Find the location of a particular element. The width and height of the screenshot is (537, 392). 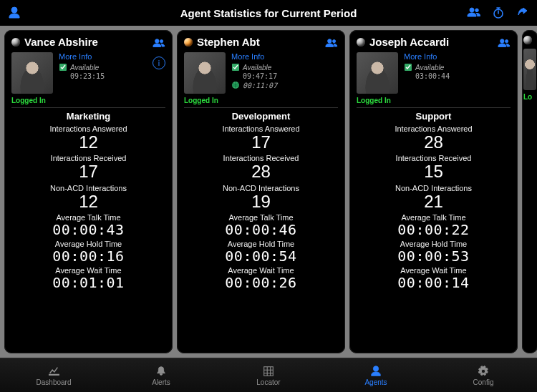

metric-value: 21 is located at coordinates (434, 202).